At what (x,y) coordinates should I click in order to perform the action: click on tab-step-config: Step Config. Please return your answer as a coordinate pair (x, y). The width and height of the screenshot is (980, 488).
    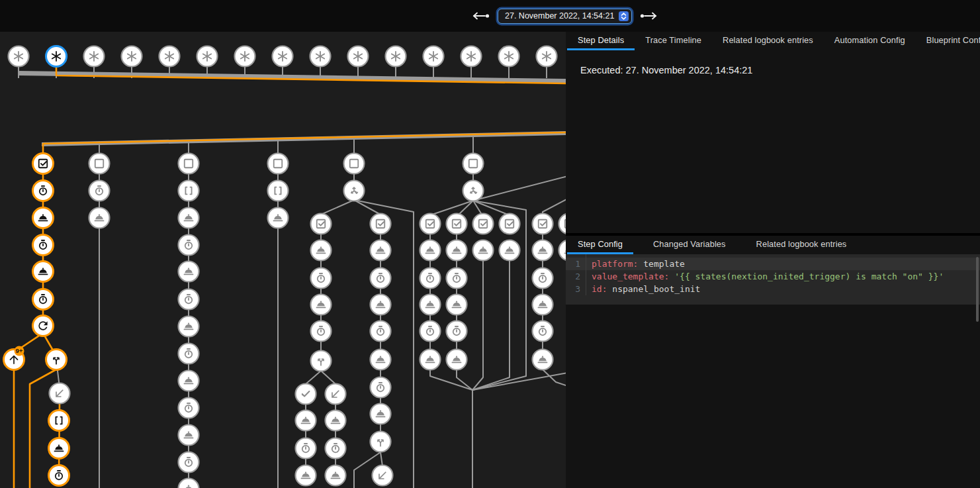
    Looking at the image, I should click on (600, 245).